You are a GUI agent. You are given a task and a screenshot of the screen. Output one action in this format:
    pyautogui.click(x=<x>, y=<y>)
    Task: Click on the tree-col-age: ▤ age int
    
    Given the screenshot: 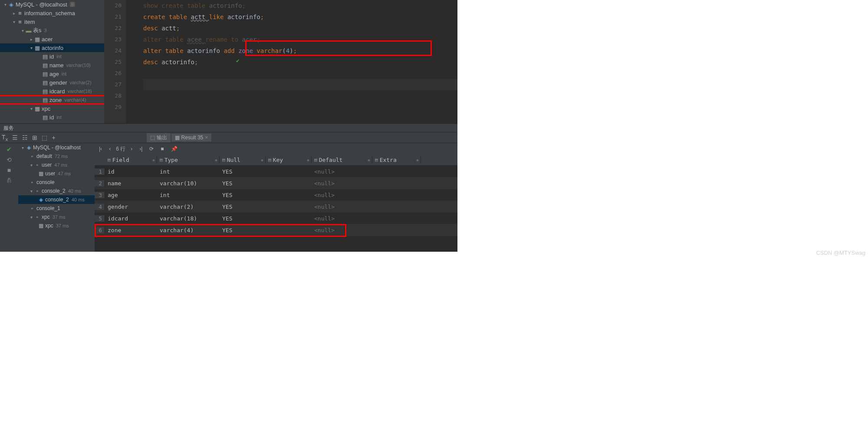 What is the action you would take?
    pyautogui.click(x=52, y=74)
    